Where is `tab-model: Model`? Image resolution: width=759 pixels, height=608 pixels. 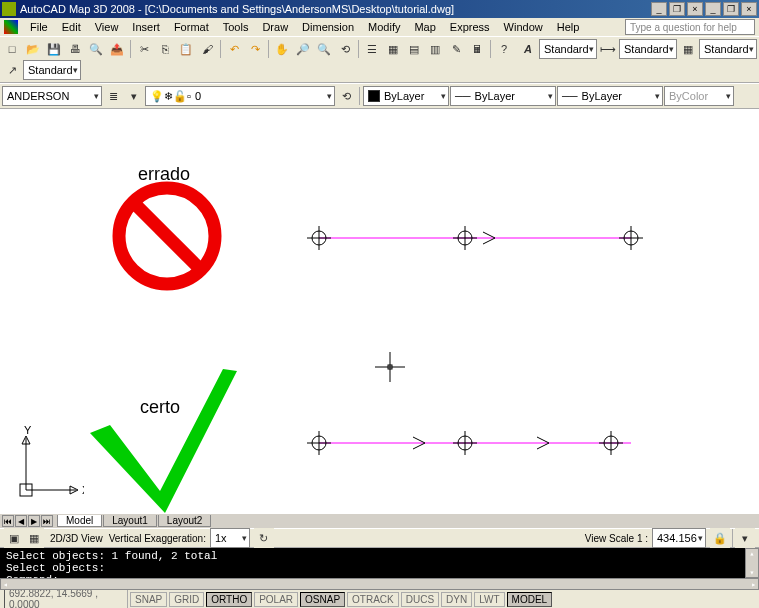
tab-model: Model is located at coordinates (80, 521).